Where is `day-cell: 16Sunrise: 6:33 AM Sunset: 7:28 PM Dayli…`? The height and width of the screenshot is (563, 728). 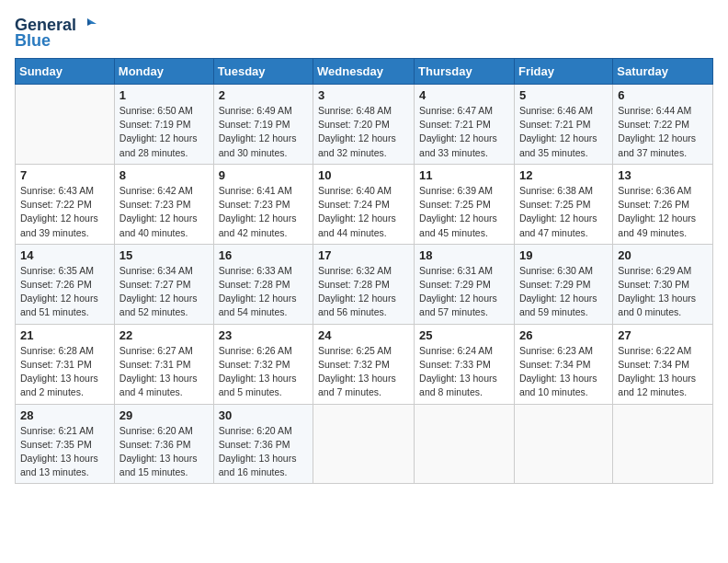
day-cell: 16Sunrise: 6:33 AM Sunset: 7:28 PM Dayli… is located at coordinates (263, 283).